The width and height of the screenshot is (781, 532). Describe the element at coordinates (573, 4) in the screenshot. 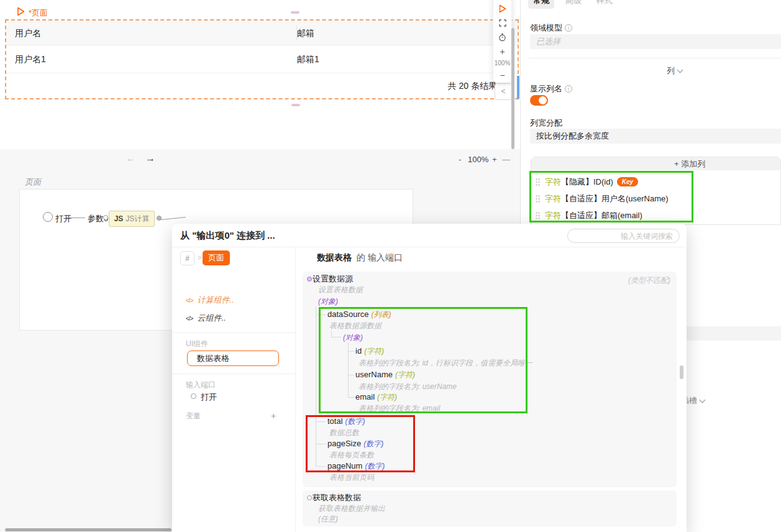

I see `tab-advanced: 高级` at that location.